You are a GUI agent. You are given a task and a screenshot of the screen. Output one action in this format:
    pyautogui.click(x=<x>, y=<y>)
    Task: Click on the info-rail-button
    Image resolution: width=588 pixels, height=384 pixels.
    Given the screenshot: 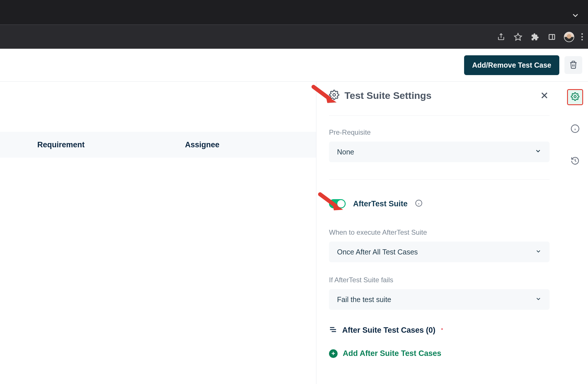 What is the action you would take?
    pyautogui.click(x=575, y=129)
    